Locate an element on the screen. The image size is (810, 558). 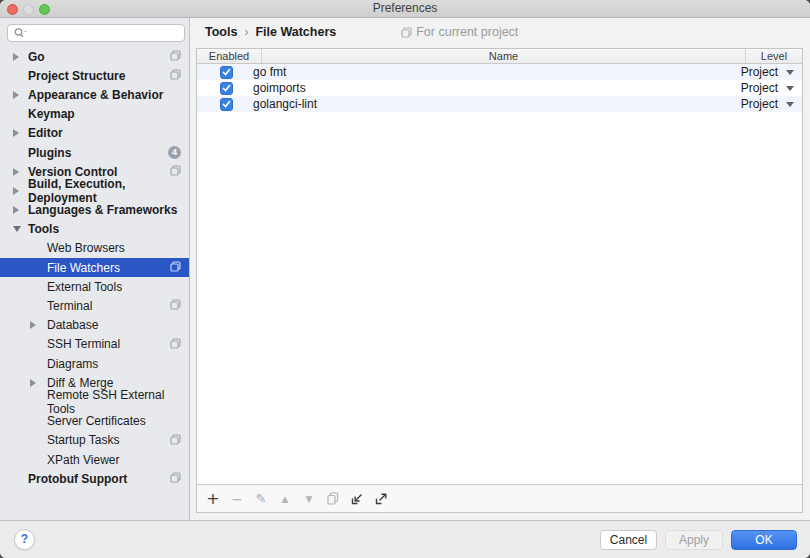
dialog-footer: ? Cancel Apply OK is located at coordinates (405, 539).